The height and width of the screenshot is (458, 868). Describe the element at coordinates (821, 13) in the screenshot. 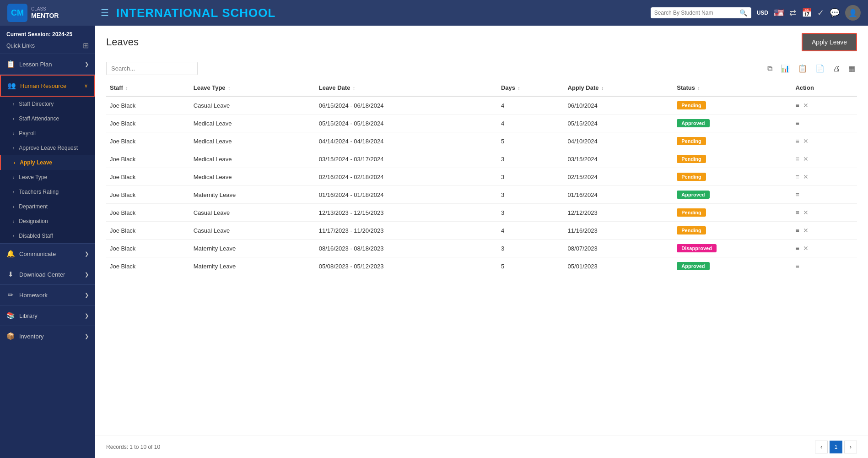

I see `checkmark-icon: ✓` at that location.